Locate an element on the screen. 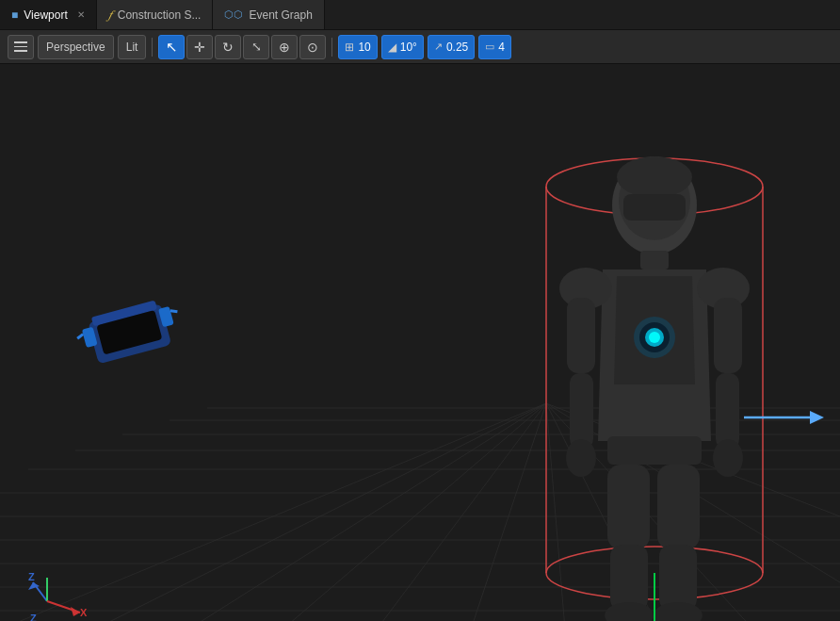  hamburger-menu-button is located at coordinates (21, 47).